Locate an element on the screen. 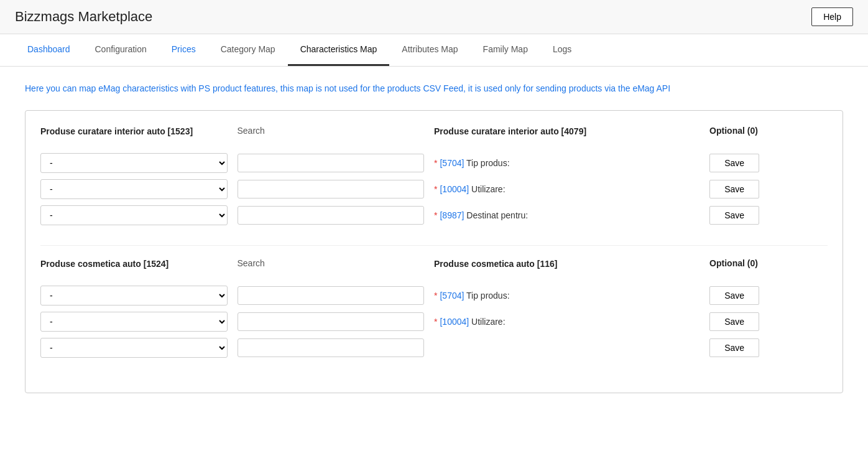  section1-char-3: *[8987] Destinat pentru: is located at coordinates (481, 215).